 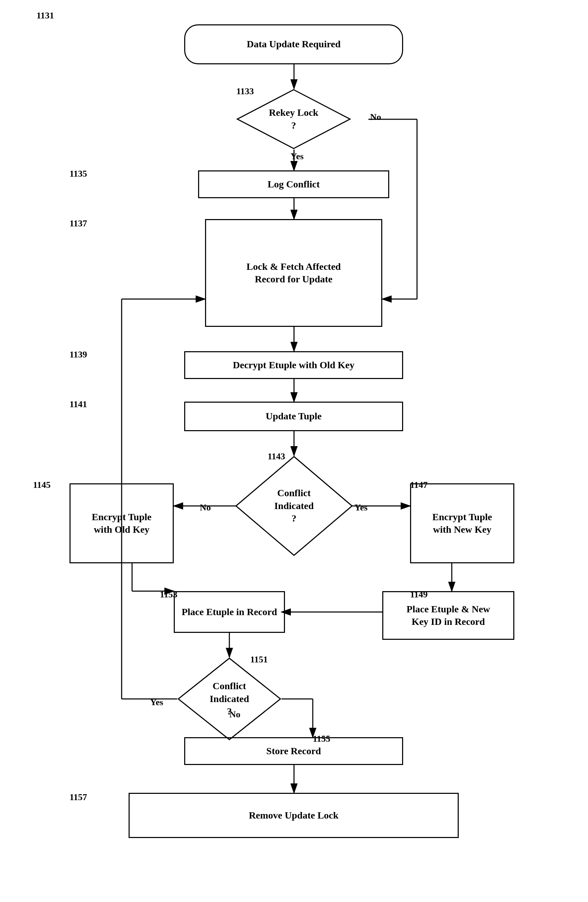 What do you see at coordinates (376, 117) in the screenshot?
I see `branch-rekey-no: No` at bounding box center [376, 117].